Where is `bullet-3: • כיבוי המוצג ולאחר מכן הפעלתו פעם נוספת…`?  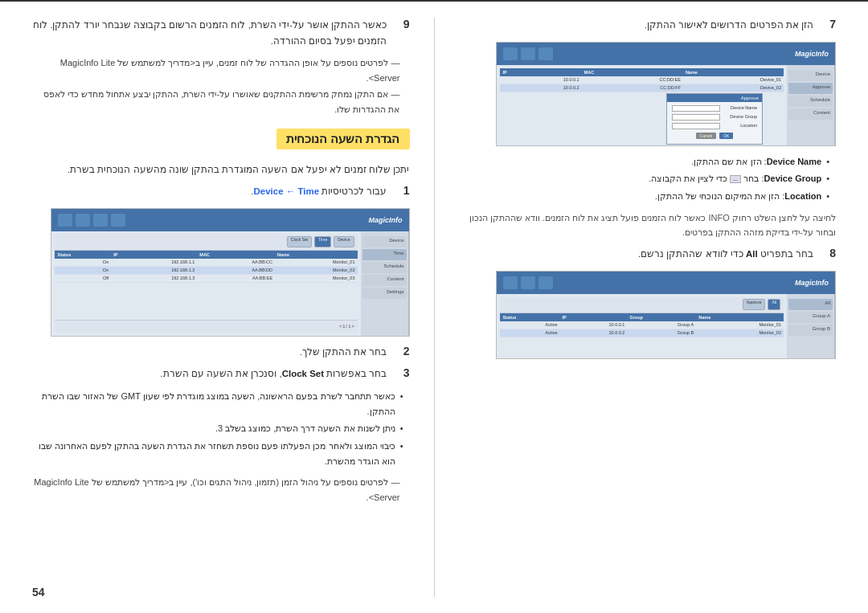 bullet-3: • כיבוי המוצג ולאחר מכן הפעלתו פעם נוספת… is located at coordinates (221, 453).